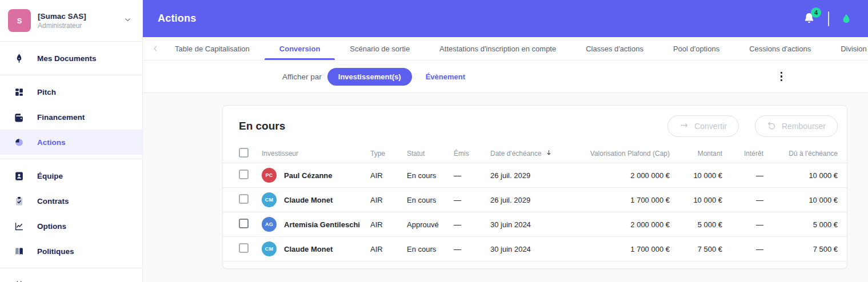  I want to click on column-header-date-echeance: Date d'échéance, so click(538, 154).